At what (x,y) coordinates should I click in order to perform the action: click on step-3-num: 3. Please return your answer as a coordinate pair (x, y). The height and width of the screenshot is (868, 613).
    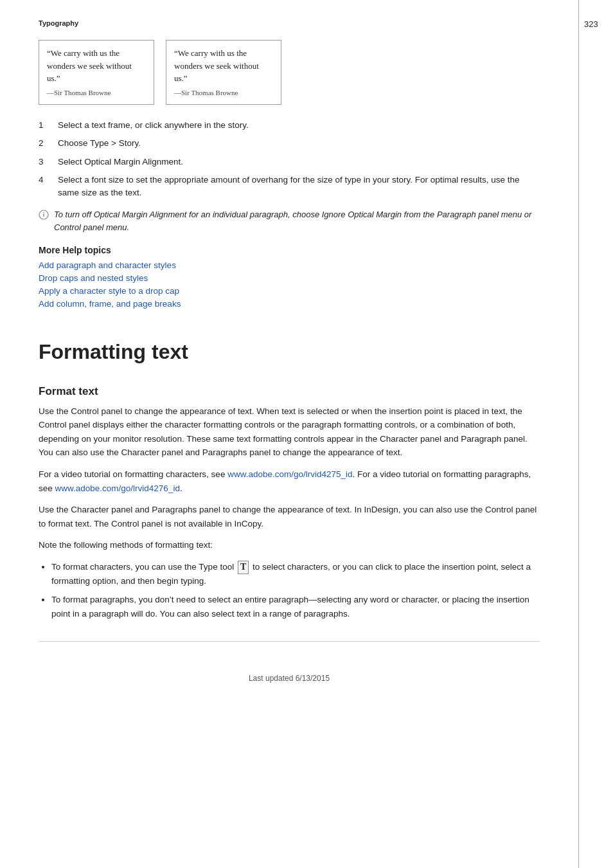
    Looking at the image, I should click on (48, 162).